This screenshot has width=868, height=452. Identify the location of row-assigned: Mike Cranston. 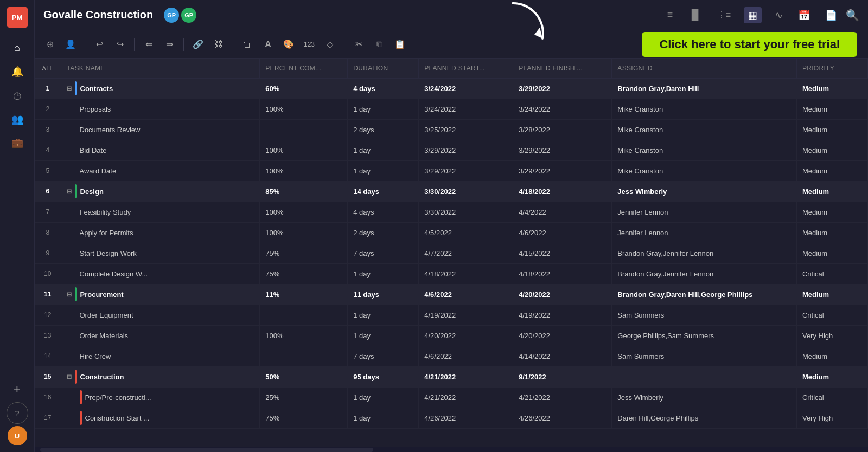
(704, 109).